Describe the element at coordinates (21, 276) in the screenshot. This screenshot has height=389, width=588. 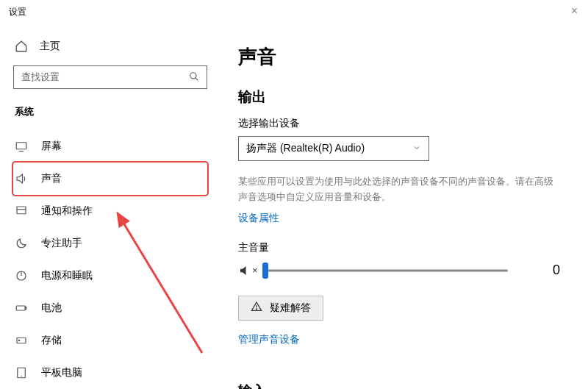
I see `power-icon` at that location.